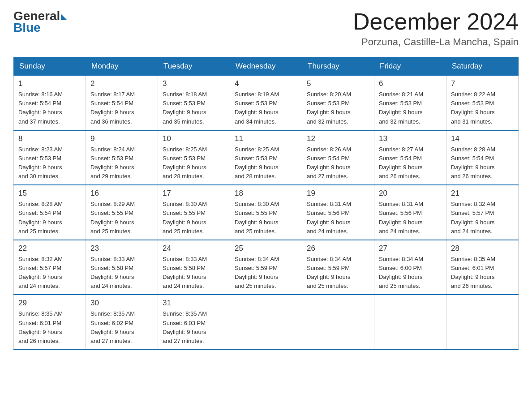 This screenshot has height=411, width=532. What do you see at coordinates (483, 212) in the screenshot?
I see `calendar-cell: 21 Sunrise: 8:32 AM Sunset: 5:57 PM Dayl…` at bounding box center [483, 212].